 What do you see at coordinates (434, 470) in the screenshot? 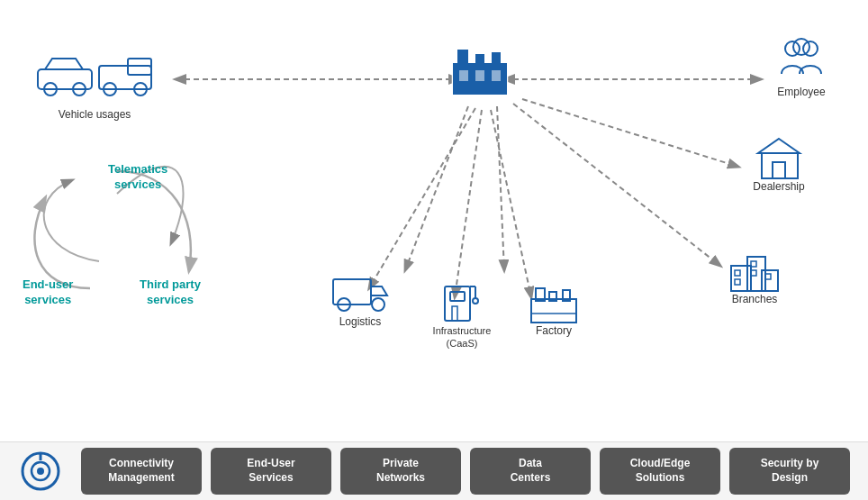
I see `bottom-bar: Connectivity Management End-User Service…` at bounding box center [434, 470].